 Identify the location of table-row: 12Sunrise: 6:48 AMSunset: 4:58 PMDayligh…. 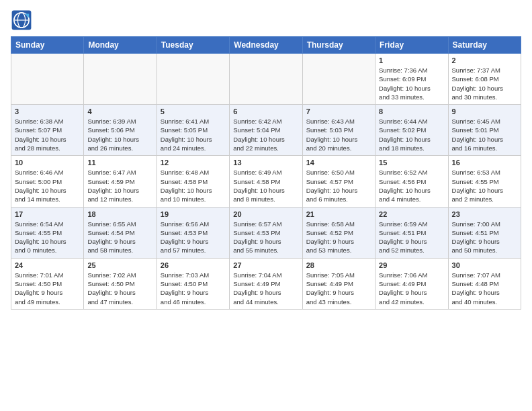
(193, 181).